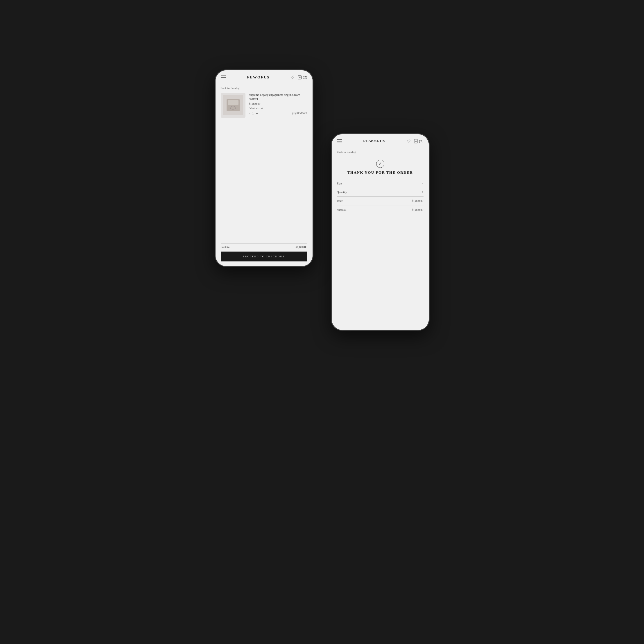 This screenshot has height=644, width=644. I want to click on subtotal-row: Subtotal $1,800.00, so click(264, 246).